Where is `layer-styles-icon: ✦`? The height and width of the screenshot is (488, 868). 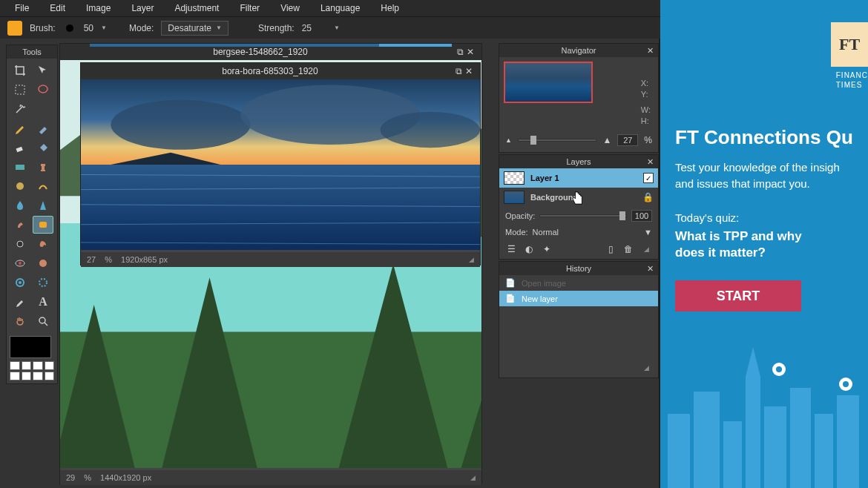 layer-styles-icon: ✦ is located at coordinates (547, 249).